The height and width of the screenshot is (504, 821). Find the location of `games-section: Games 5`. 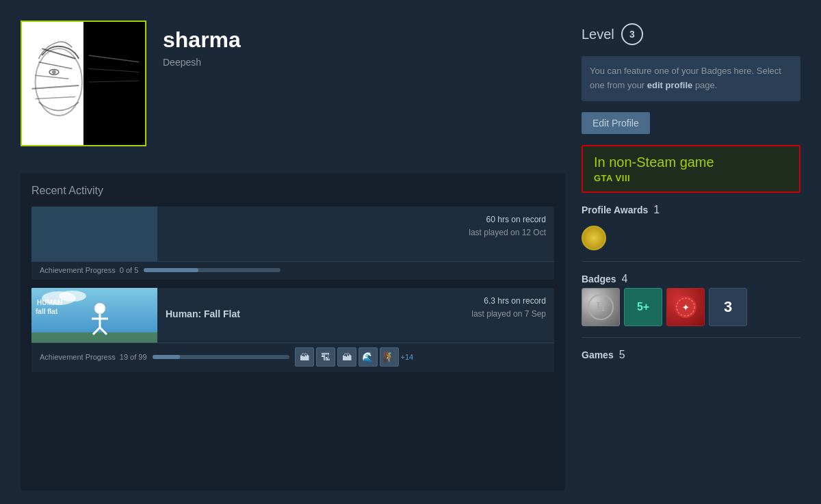

games-section: Games 5 is located at coordinates (691, 355).